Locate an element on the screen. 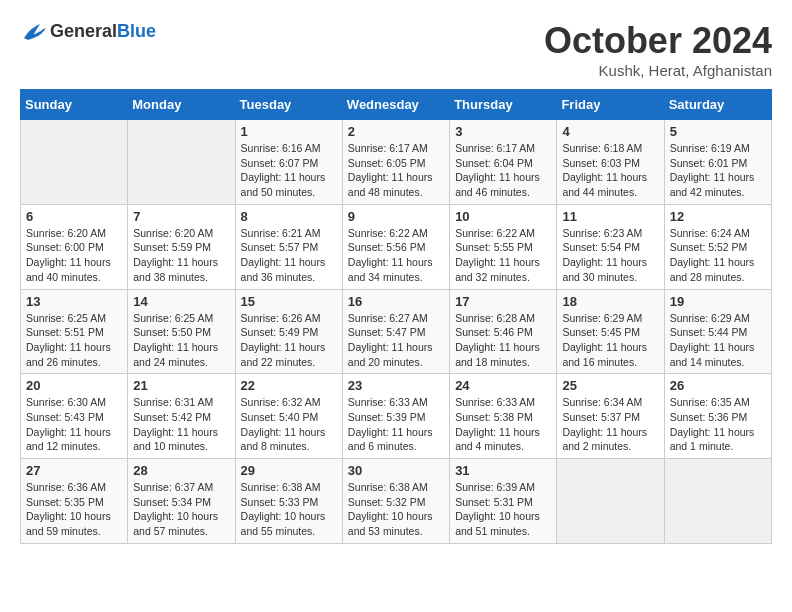 The image size is (792, 612). header-row: SundayMondayTuesdayWednesdayThursdayFrid… is located at coordinates (396, 105).